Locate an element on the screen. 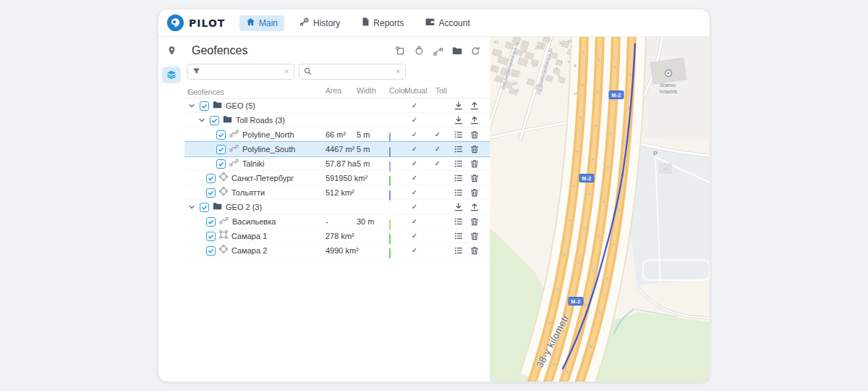 The width and height of the screenshot is (868, 391). draw-polygon-icon is located at coordinates (401, 51).